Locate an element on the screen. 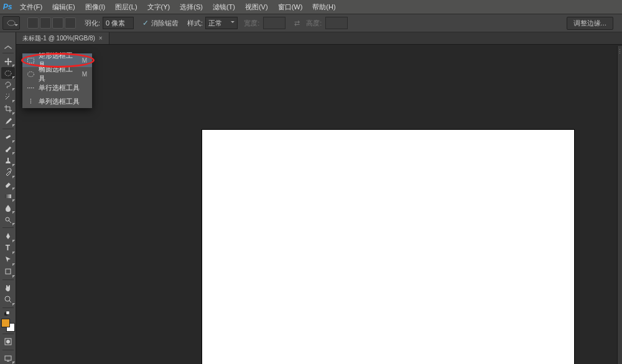  menu-select: 选择(S) is located at coordinates (192, 7).